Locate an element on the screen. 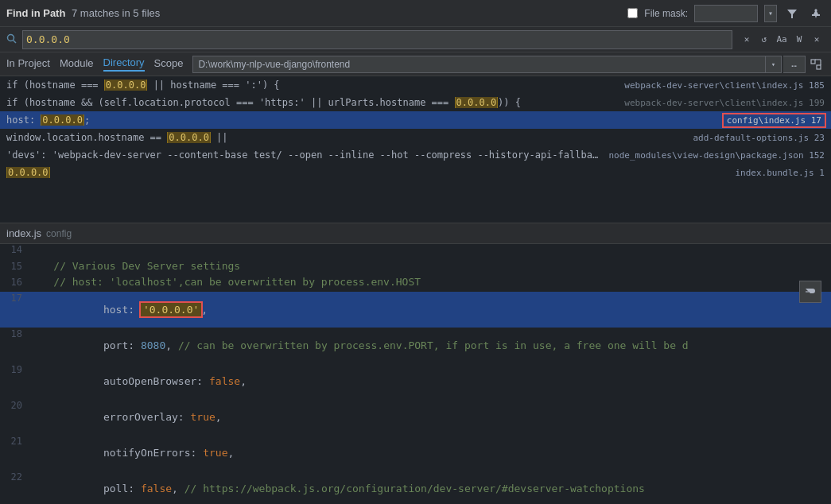 The image size is (831, 504). result-row: 'devs': 'webpack-dev-server --content-ba… is located at coordinates (415, 155).